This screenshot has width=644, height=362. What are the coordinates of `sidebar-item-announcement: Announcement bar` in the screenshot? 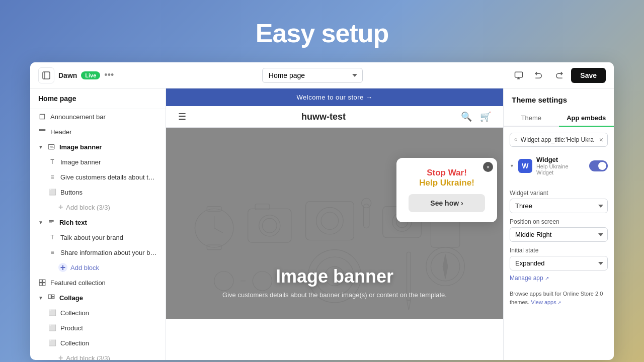 It's located at (98, 117).